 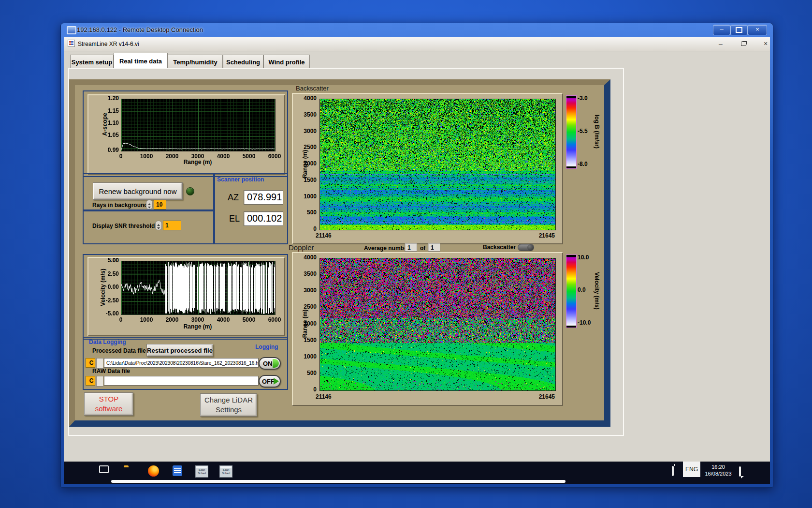 What do you see at coordinates (411, 247) in the screenshot?
I see `average-number-field: 1` at bounding box center [411, 247].